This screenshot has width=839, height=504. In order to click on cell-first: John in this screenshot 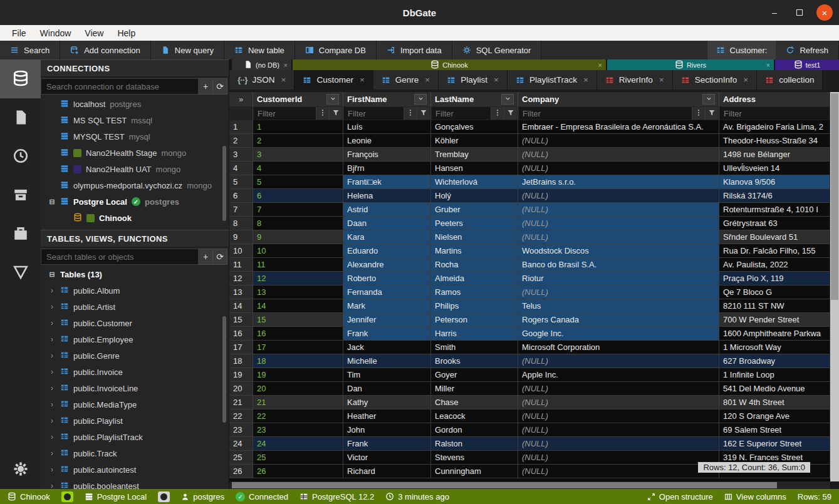, I will do `click(387, 430)`.